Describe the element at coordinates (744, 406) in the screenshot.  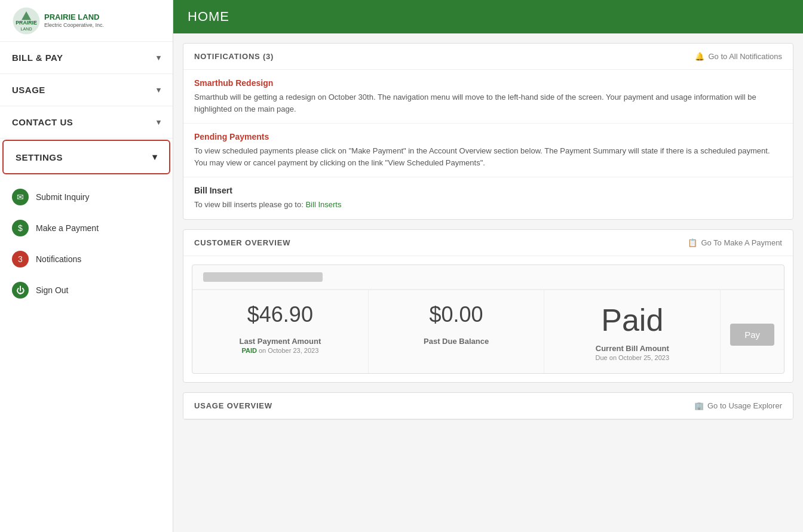
I see `go-to-usage-explorer-label: Go to Usage Explorer` at that location.